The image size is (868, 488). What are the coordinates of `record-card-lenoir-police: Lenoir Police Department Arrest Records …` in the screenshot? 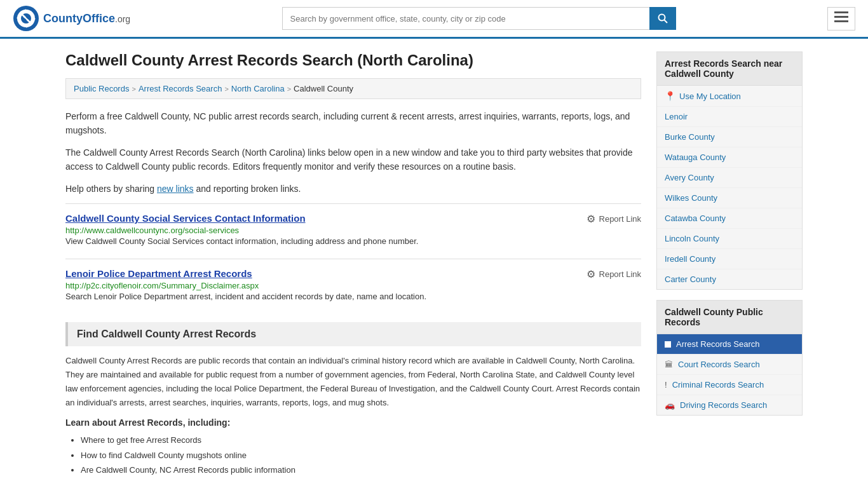 It's located at (353, 285).